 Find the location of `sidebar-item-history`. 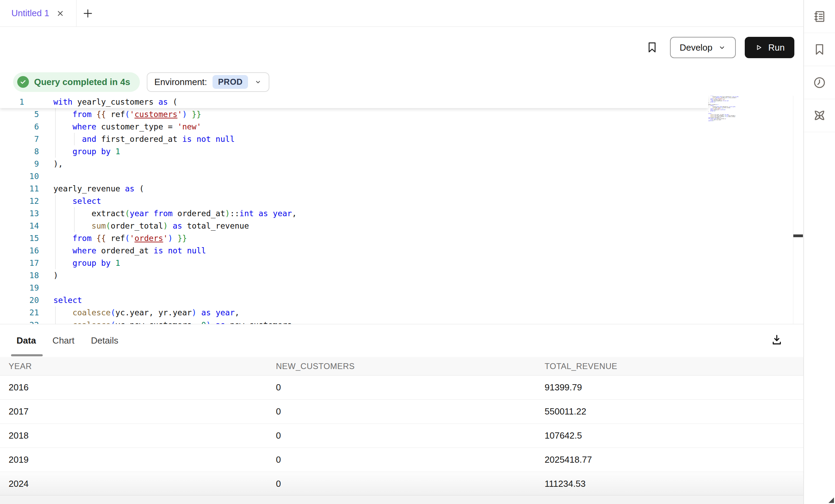

sidebar-item-history is located at coordinates (819, 83).